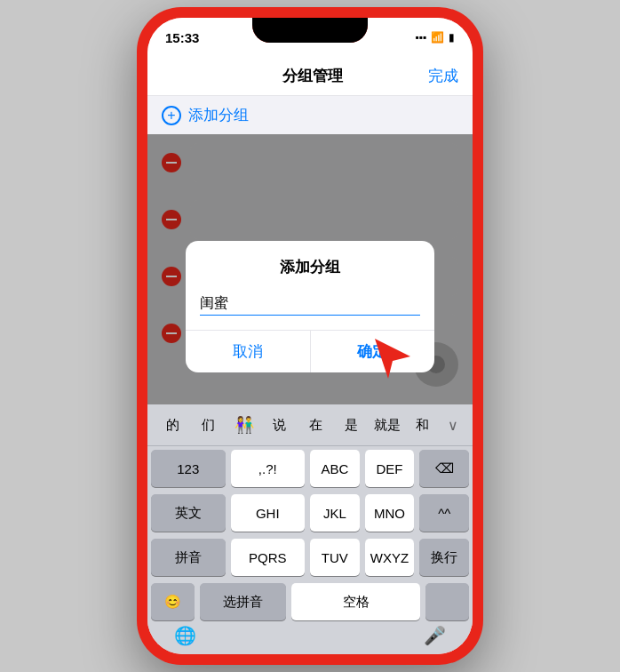  What do you see at coordinates (390, 468) in the screenshot?
I see `key-def: DEF` at bounding box center [390, 468].